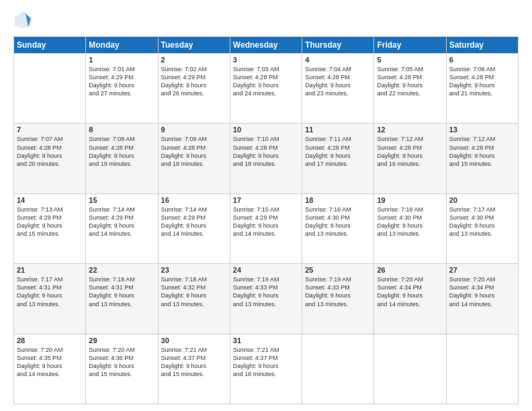  What do you see at coordinates (194, 270) in the screenshot?
I see `day-number: 23` at bounding box center [194, 270].